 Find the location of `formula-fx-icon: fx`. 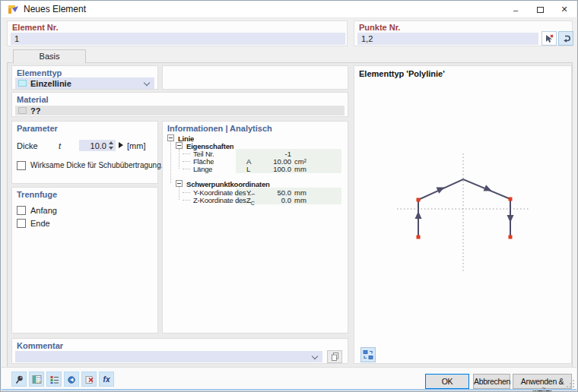

formula-fx-icon: fx is located at coordinates (106, 380).